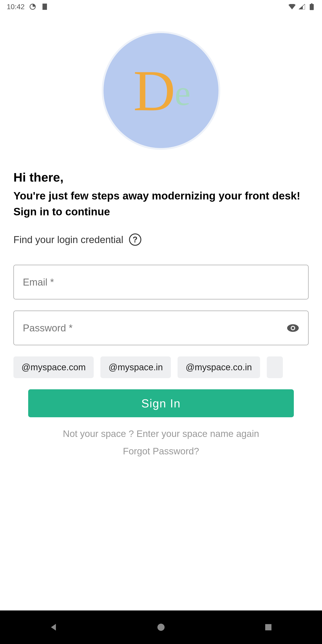 The image size is (322, 644). I want to click on nav-bar, so click(161, 627).